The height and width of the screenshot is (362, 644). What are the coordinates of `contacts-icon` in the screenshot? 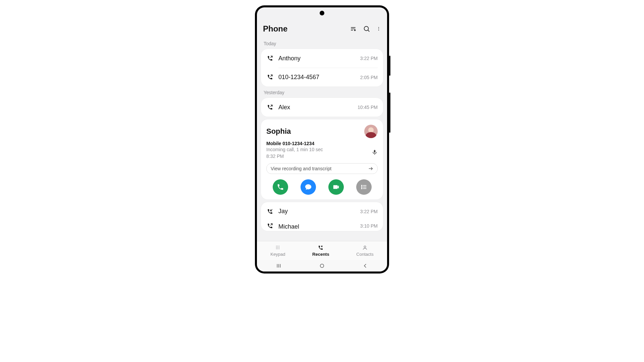 It's located at (365, 248).